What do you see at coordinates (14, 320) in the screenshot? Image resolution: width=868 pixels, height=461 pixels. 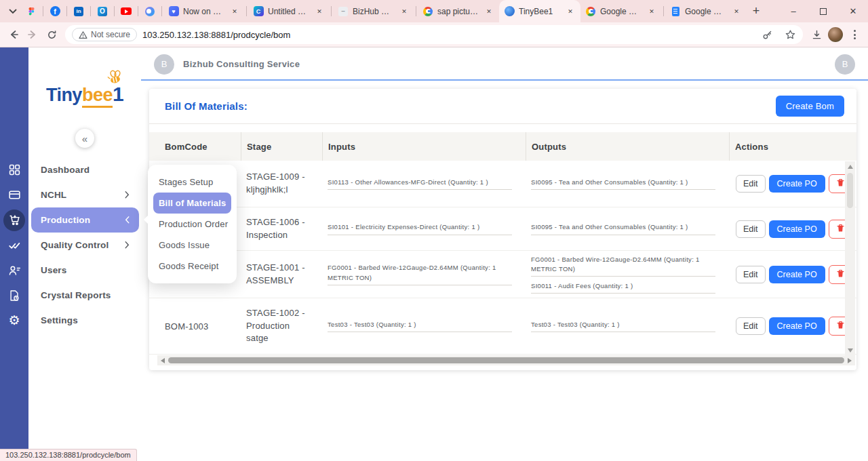 I see `rail-icon-settings: ⚙` at bounding box center [14, 320].